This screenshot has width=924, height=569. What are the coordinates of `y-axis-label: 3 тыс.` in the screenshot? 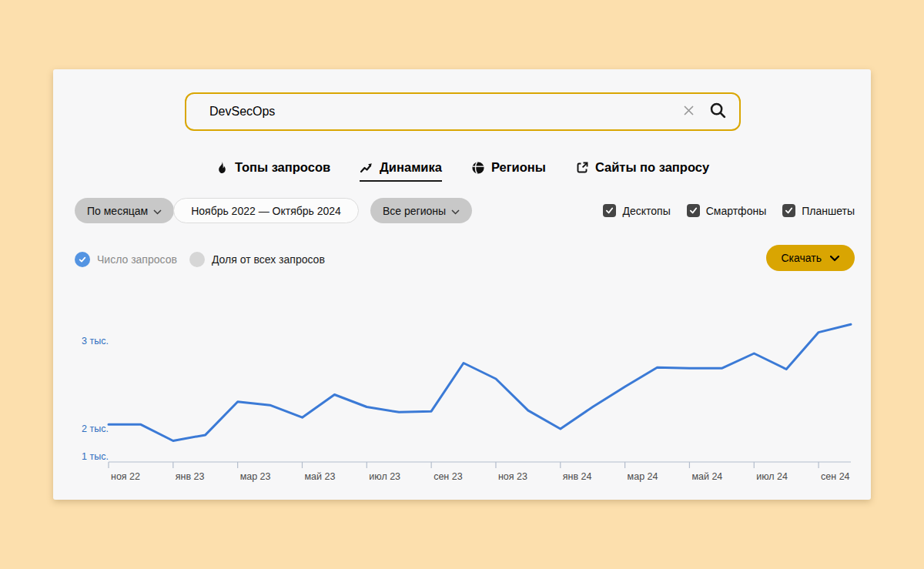 It's located at (95, 341).